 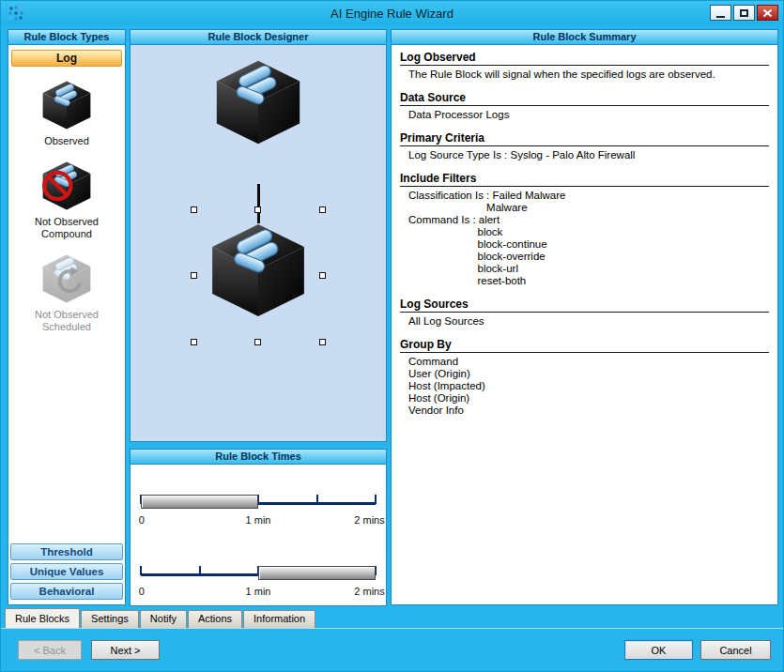 I want to click on rule-type-label: Not Observed Scheduled, so click(x=67, y=321).